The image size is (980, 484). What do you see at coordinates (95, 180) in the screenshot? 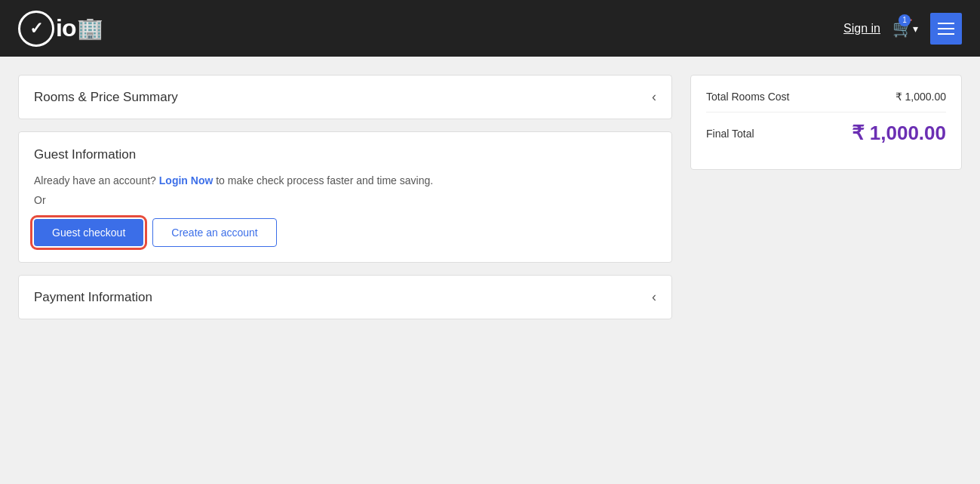
I see `account-text-prefix: Already have an account?` at bounding box center [95, 180].